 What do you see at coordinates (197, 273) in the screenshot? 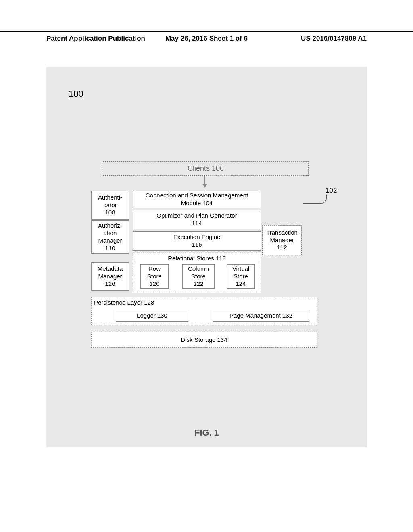
I see `relational-stores-box: Relational Stores 118 RowStore120 Column…` at bounding box center [197, 273].